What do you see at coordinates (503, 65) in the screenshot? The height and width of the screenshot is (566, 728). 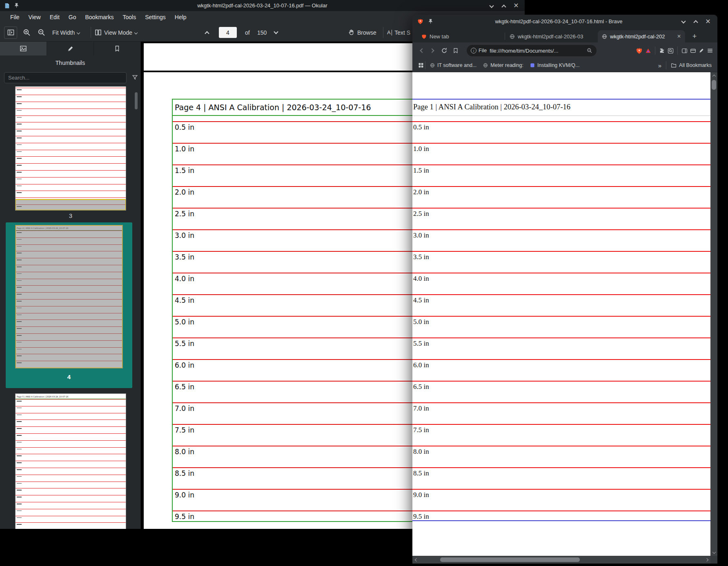 I see `bookmark-item-2: Meter reading:` at bounding box center [503, 65].